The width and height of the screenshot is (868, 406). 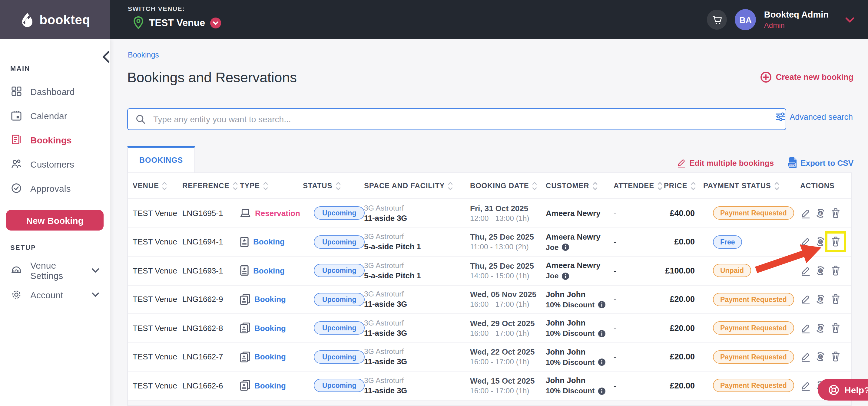 I want to click on help-button: Help?, so click(x=843, y=390).